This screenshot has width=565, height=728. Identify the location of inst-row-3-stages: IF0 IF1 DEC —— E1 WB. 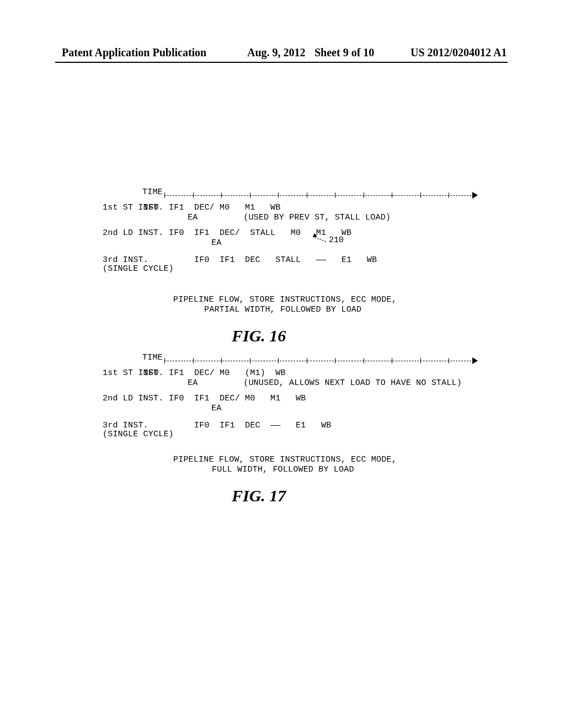
(237, 426).